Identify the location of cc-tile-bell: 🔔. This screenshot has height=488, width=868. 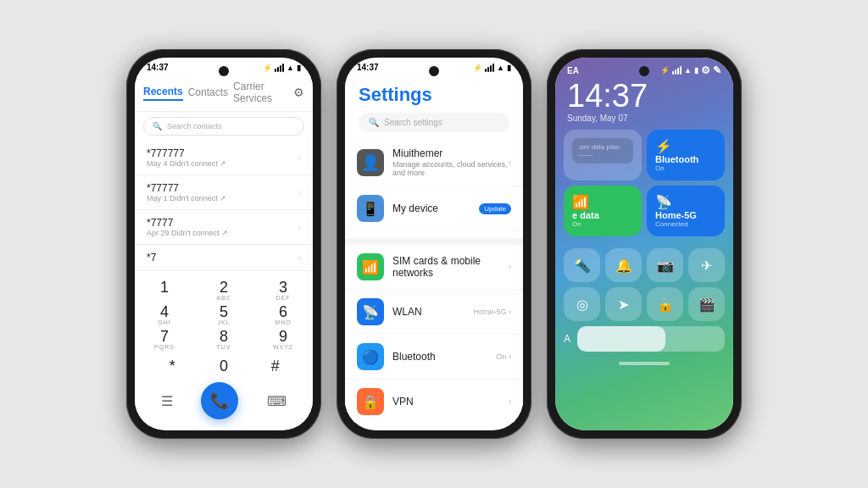
(624, 265).